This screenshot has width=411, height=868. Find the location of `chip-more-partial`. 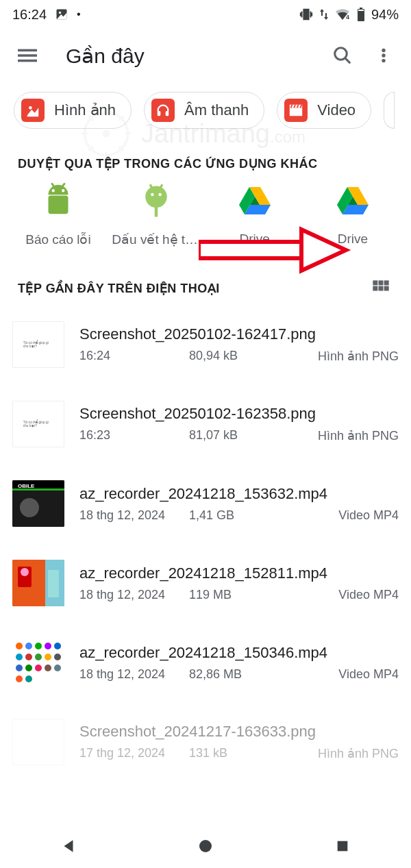

chip-more-partial is located at coordinates (389, 110).